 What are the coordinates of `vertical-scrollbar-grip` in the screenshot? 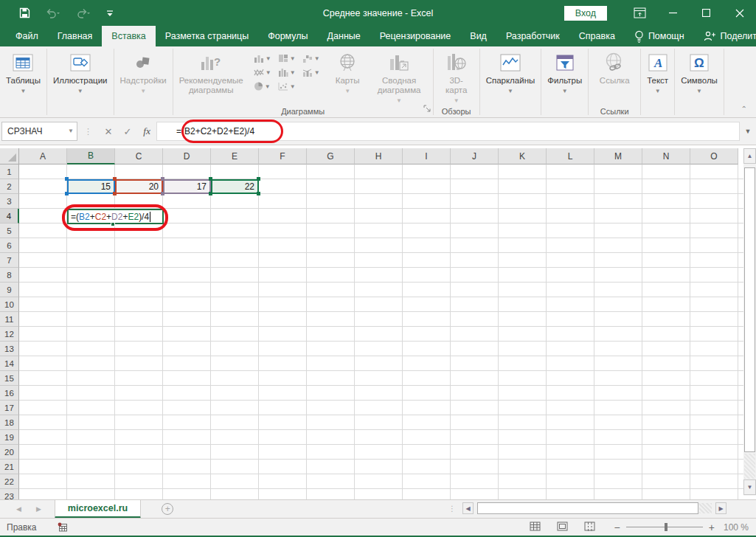 It's located at (749, 466).